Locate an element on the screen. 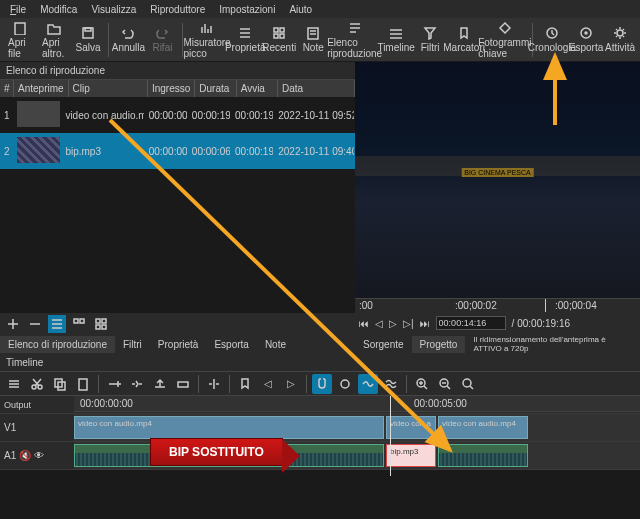 The height and width of the screenshot is (519, 640). menu-file: FFileile is located at coordinates (18, 10).